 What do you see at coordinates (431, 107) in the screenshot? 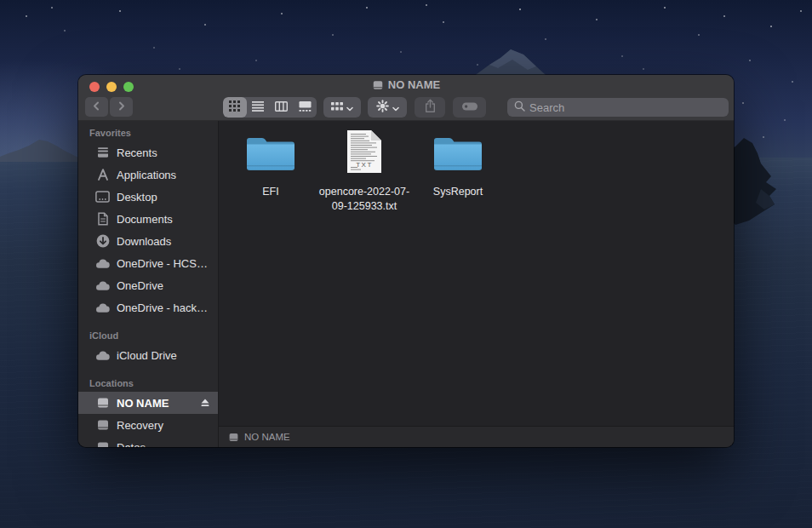
I see `share-icon` at bounding box center [431, 107].